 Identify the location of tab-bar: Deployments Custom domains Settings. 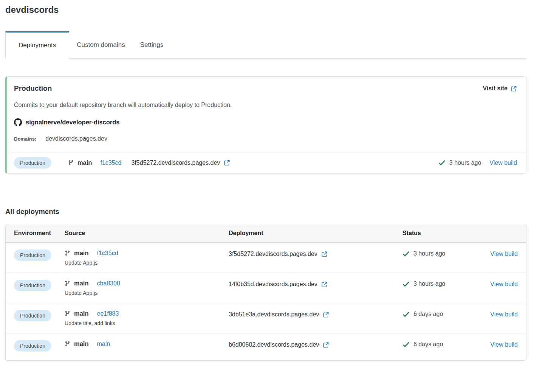
(266, 45).